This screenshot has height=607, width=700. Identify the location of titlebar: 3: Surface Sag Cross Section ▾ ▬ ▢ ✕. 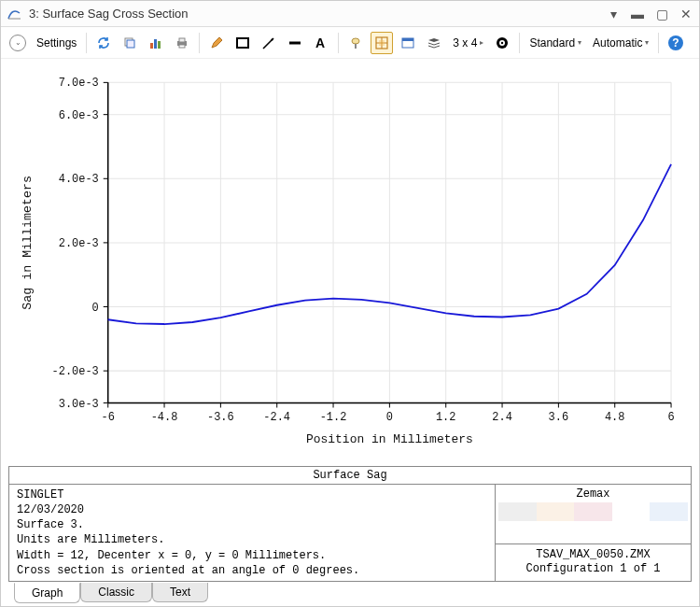
(350, 14).